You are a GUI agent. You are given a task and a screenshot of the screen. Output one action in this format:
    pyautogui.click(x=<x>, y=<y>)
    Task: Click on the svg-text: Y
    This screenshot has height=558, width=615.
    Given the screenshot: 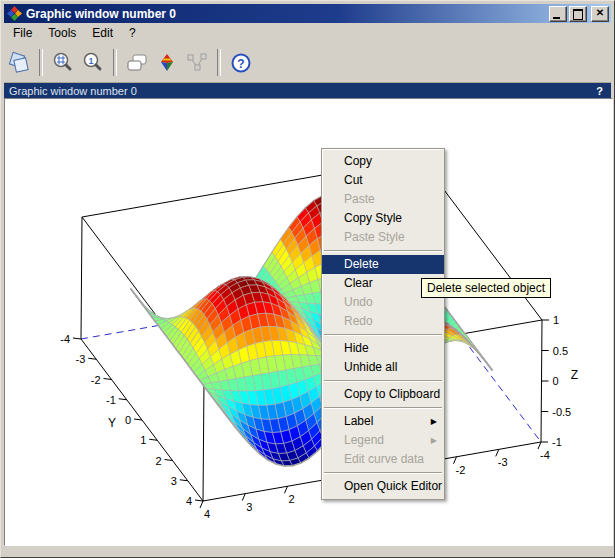 What is the action you would take?
    pyautogui.click(x=112, y=423)
    